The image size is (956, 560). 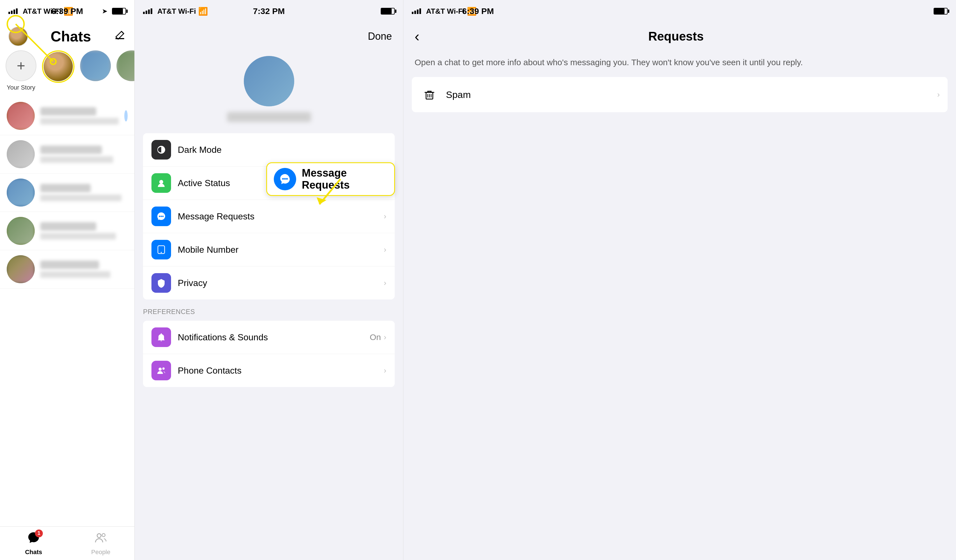 What do you see at coordinates (21, 66) in the screenshot?
I see `add-story-button: +` at bounding box center [21, 66].